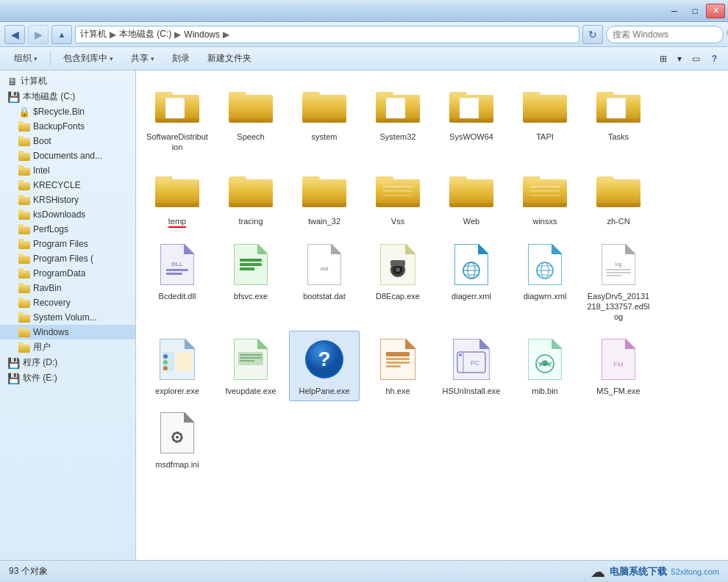  Describe the element at coordinates (68, 317) in the screenshot. I see `sidebar-item-system-volum---: System Volum...` at that location.